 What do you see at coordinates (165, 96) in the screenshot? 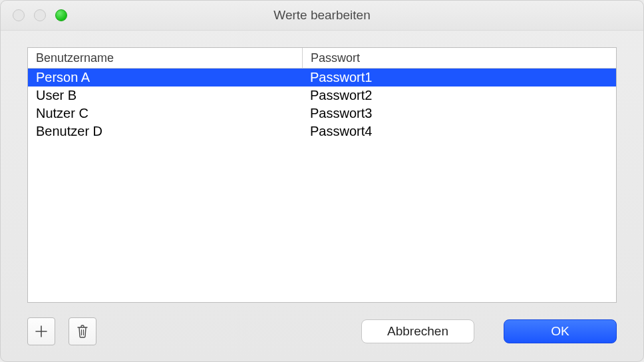
I see `cell-username: User B` at bounding box center [165, 96].